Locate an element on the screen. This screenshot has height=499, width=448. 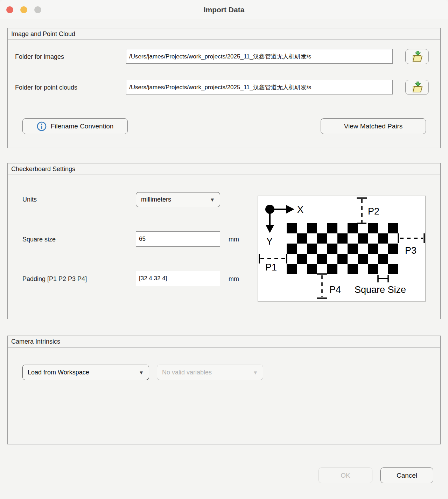
square-size-marker is located at coordinates (383, 279).